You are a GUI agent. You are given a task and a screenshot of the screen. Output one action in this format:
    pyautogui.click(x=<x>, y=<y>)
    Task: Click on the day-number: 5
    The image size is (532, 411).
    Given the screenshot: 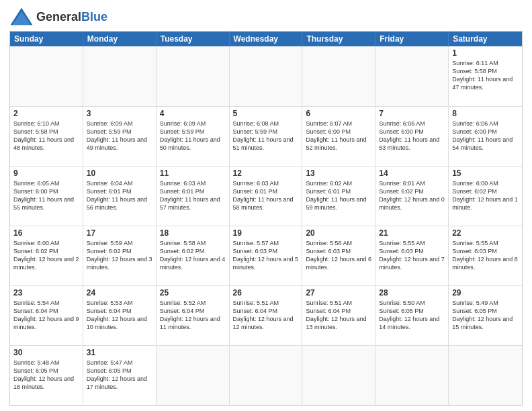 What is the action you would take?
    pyautogui.click(x=266, y=113)
    